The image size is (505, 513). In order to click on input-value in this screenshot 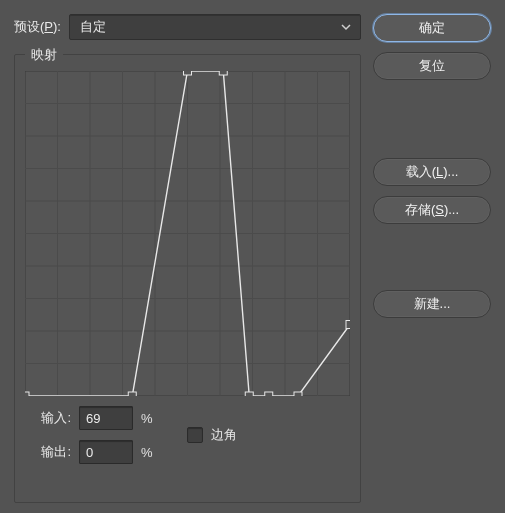, I will do `click(106, 418)`.